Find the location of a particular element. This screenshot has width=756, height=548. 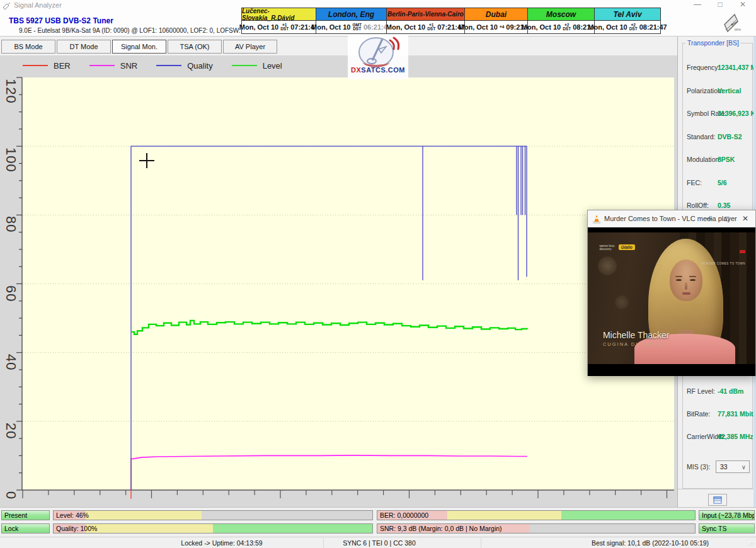

status-uptime: Locked -> Uptime: 04:13:59 is located at coordinates (222, 543).